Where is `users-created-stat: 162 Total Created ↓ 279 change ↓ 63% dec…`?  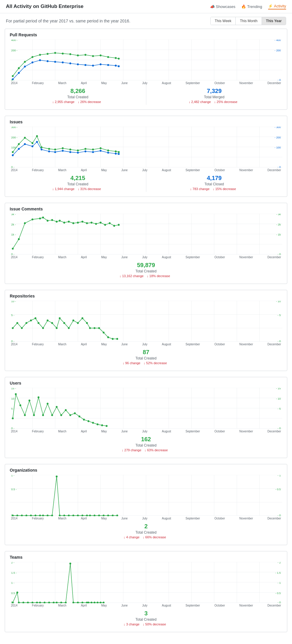 users-created-stat: 162 Total Created ↓ 279 change ↓ 63% dec… is located at coordinates (146, 443).